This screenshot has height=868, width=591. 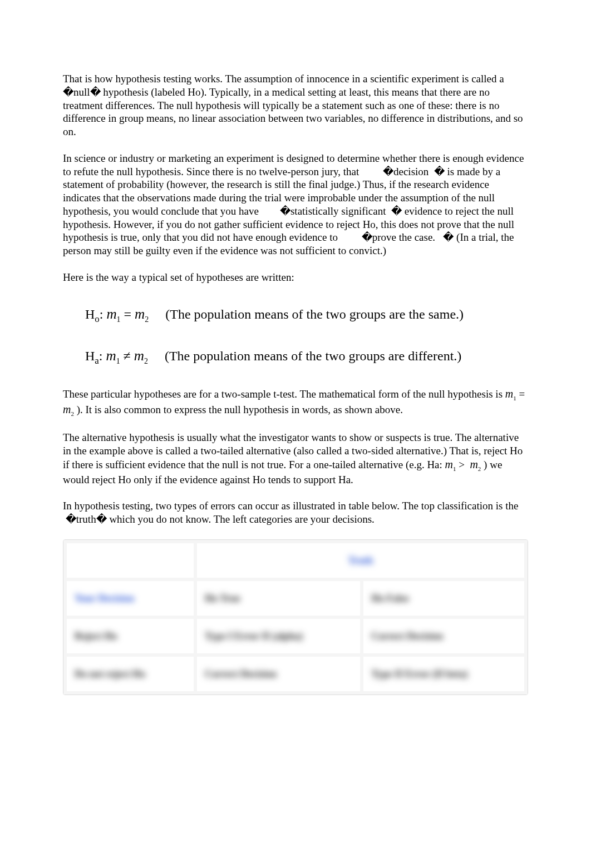 What do you see at coordinates (293, 112) in the screenshot?
I see `p1-text-3: hypothesis (labeled Ho). Typically, in a…` at bounding box center [293, 112].